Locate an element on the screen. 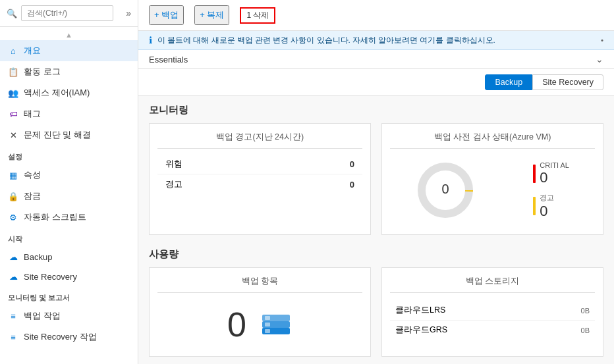 The width and height of the screenshot is (614, 364). tab-row: Backup Site Recovery is located at coordinates (376, 83).